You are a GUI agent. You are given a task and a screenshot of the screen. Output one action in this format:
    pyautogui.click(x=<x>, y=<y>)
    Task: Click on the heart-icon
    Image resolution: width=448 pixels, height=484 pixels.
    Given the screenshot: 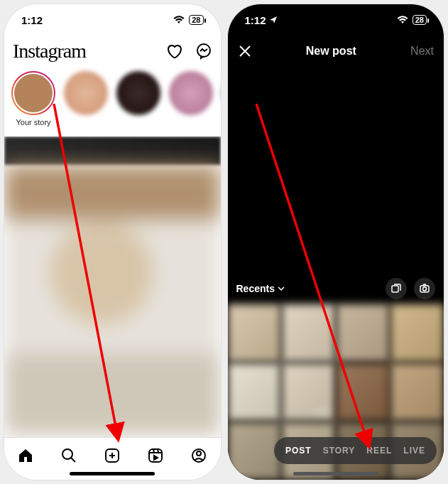 What is the action you would take?
    pyautogui.click(x=174, y=51)
    